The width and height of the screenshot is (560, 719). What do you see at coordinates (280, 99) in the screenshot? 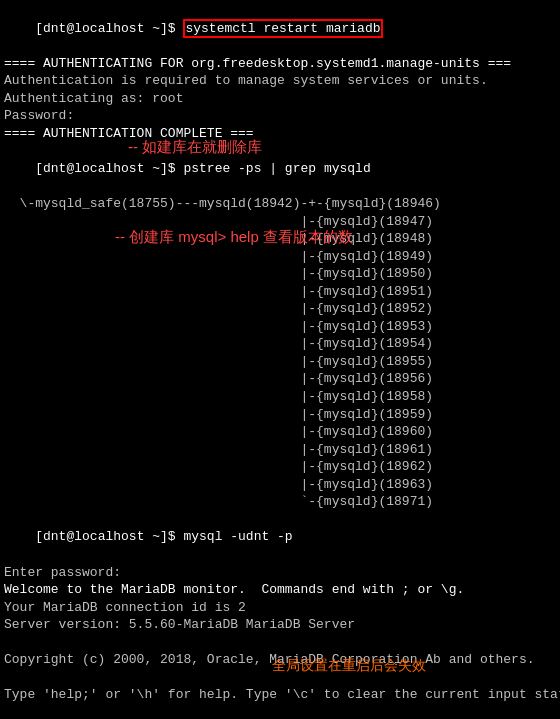
I see `line-4: Authenticating as: root` at bounding box center [280, 99].